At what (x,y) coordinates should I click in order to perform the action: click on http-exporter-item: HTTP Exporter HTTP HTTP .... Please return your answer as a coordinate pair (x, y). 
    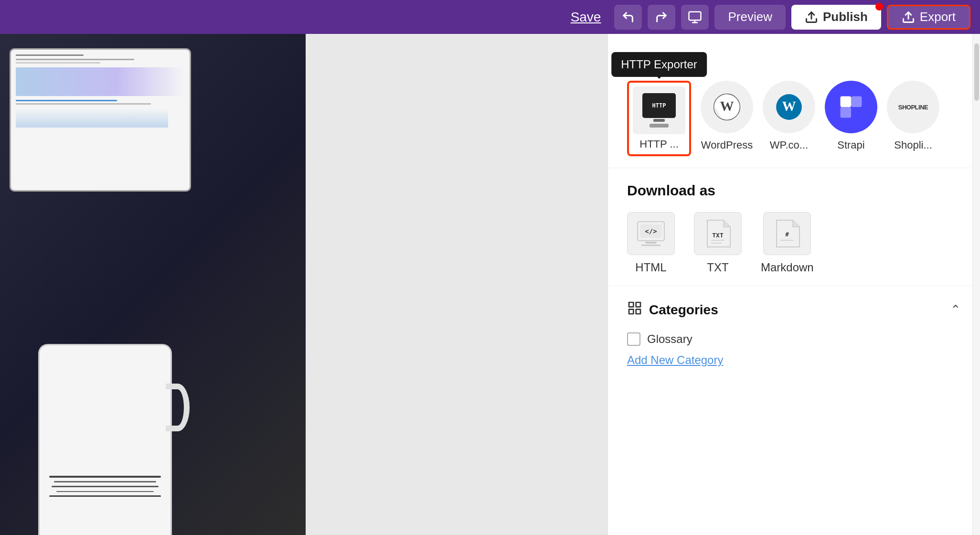
    Looking at the image, I should click on (659, 118).